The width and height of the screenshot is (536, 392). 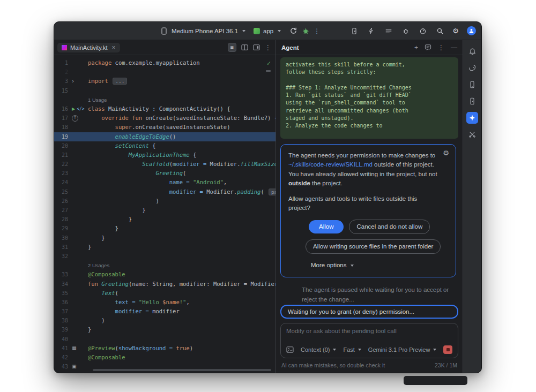 What do you see at coordinates (61, 155) in the screenshot?
I see `line-number: 21` at bounding box center [61, 155].